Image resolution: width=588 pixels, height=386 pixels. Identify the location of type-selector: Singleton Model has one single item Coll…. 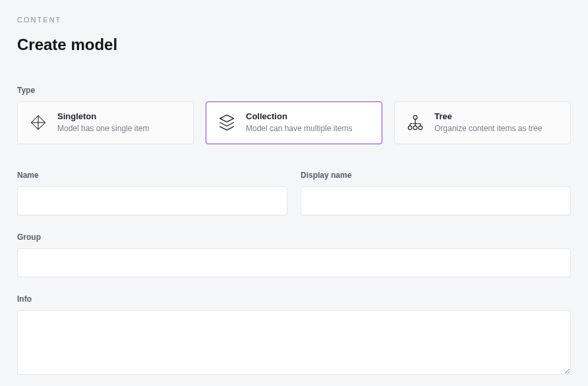
(294, 123).